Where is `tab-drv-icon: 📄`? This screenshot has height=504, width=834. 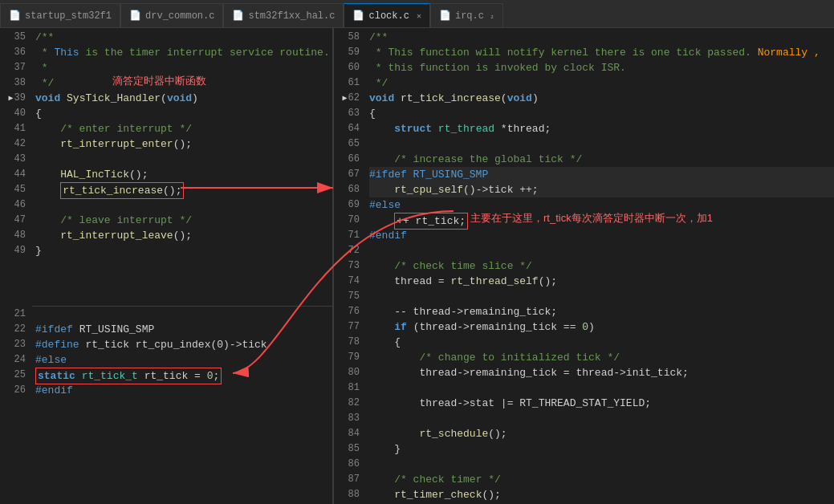 tab-drv-icon: 📄 is located at coordinates (135, 16).